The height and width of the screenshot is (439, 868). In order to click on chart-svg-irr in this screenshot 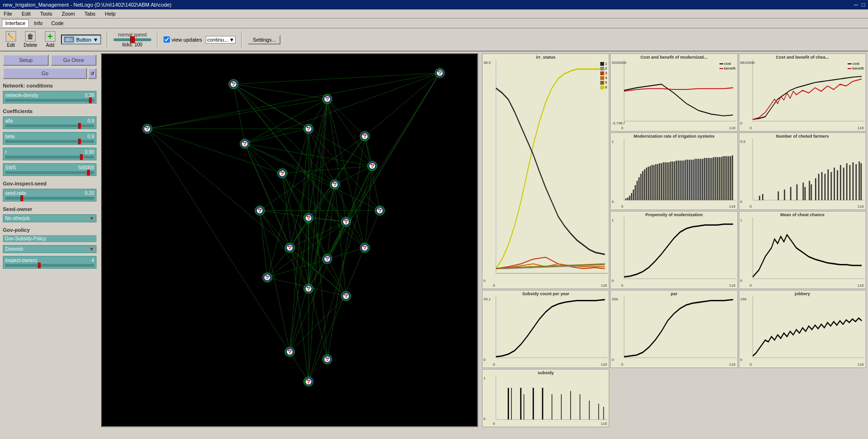, I will do `click(546, 174)`.